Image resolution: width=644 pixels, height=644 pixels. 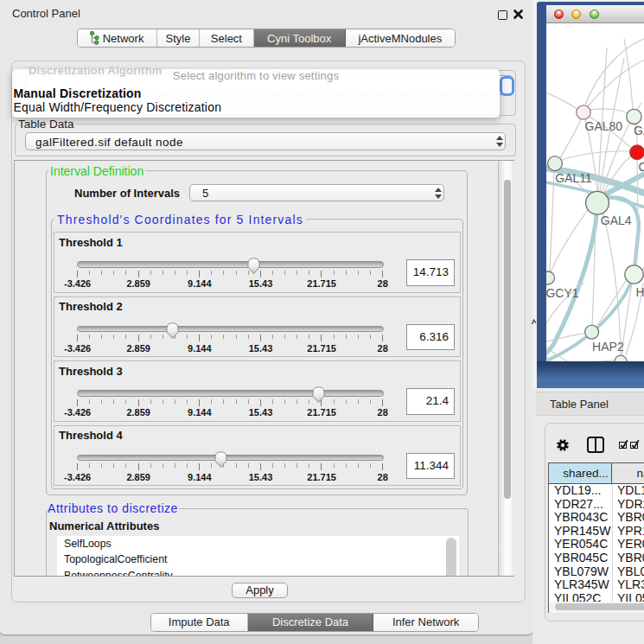 What do you see at coordinates (604, 126) in the screenshot?
I see `svg-text: GAL80` at bounding box center [604, 126].